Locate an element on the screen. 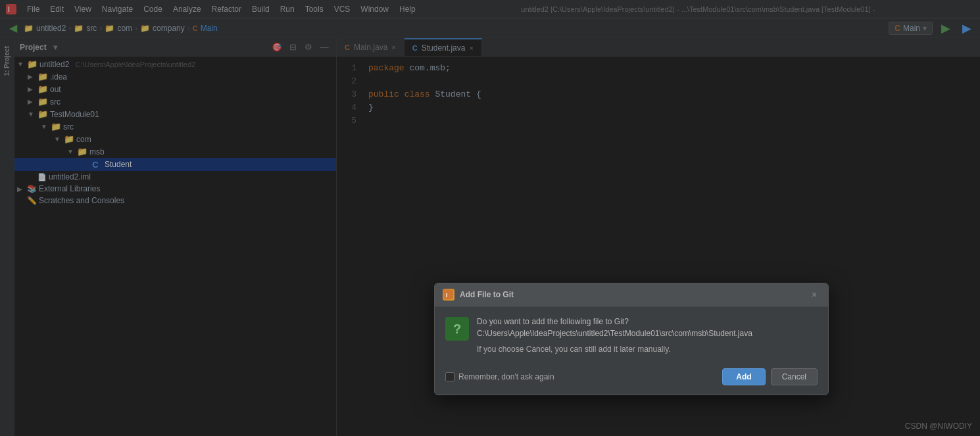 This screenshot has width=980, height=436. dialog-message: Do you want to add the following file to… is located at coordinates (647, 335).